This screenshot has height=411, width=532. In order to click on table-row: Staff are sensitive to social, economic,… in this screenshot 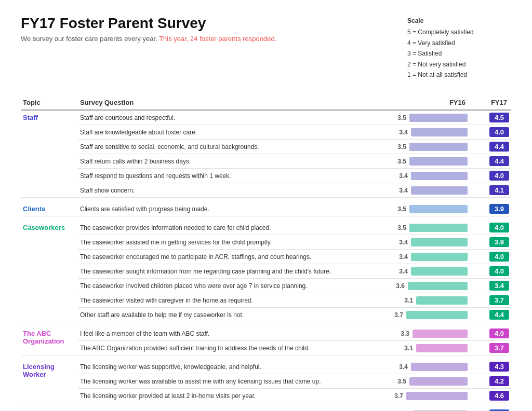, I will do `click(266, 147)`.